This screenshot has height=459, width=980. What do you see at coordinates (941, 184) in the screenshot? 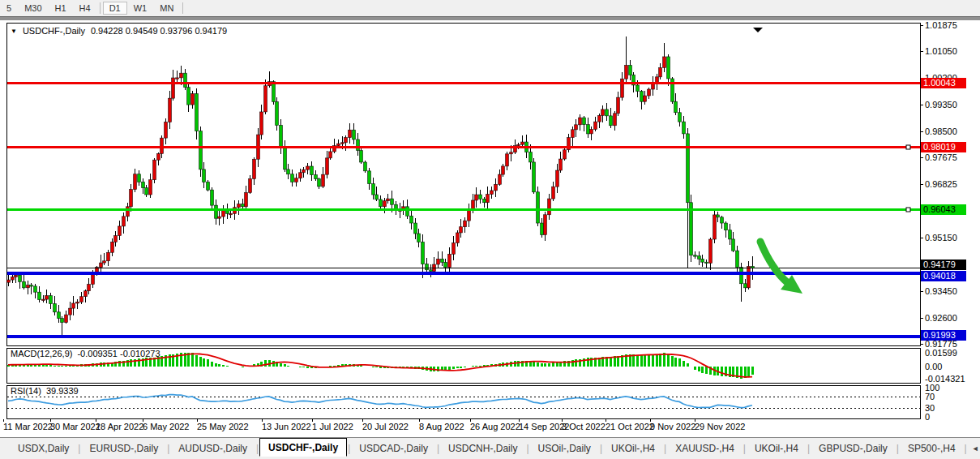
I see `price-axis-tick: 0.96825` at bounding box center [941, 184].